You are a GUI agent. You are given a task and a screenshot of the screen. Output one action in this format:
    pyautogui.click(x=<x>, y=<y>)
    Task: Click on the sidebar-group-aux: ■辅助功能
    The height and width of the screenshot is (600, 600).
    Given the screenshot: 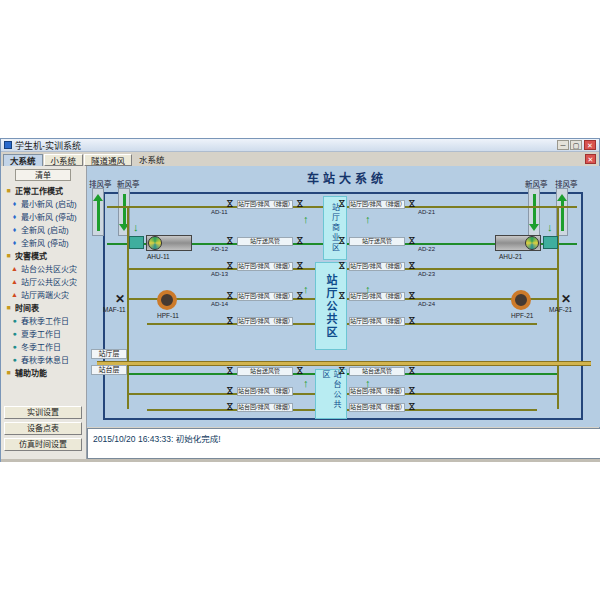 What is the action you would take?
    pyautogui.click(x=44, y=372)
    